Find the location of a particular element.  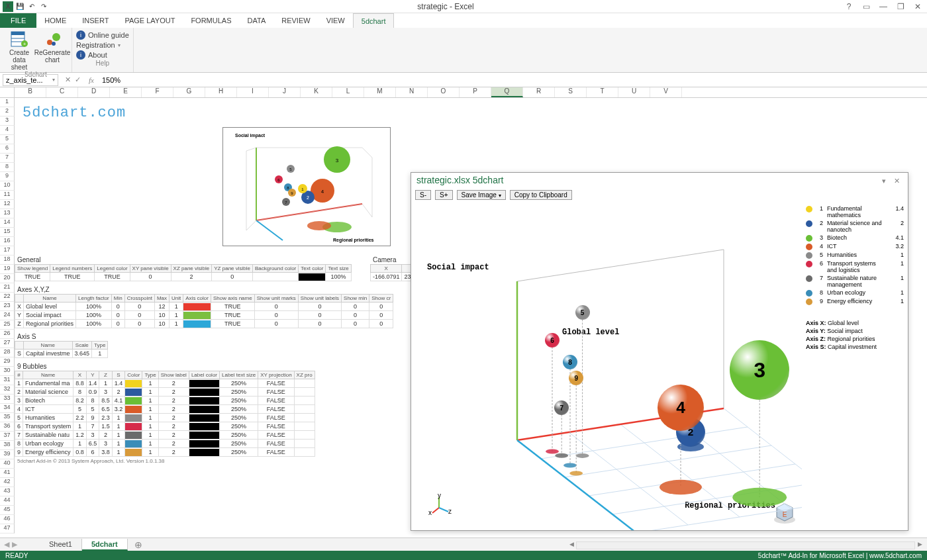

row-header: 6 is located at coordinates (7, 149).